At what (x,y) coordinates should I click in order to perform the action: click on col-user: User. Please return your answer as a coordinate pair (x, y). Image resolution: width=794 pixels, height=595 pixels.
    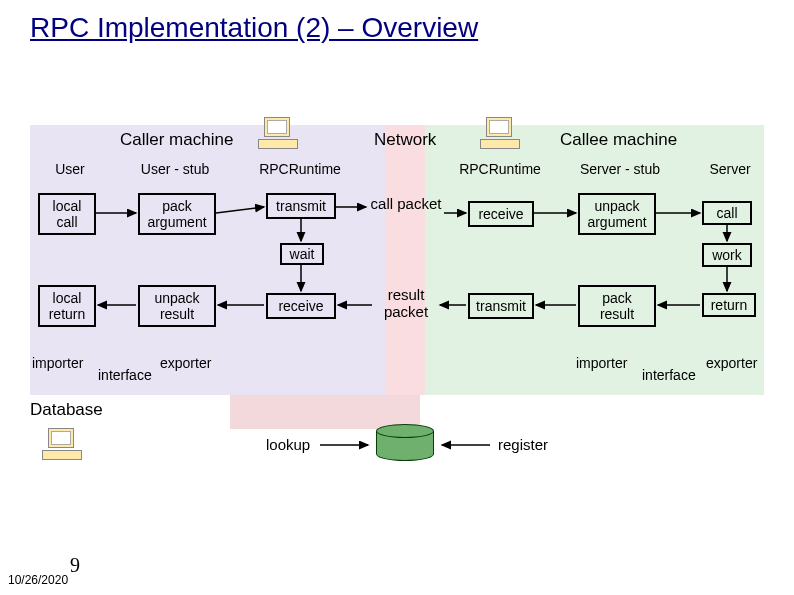
    Looking at the image, I should click on (70, 169).